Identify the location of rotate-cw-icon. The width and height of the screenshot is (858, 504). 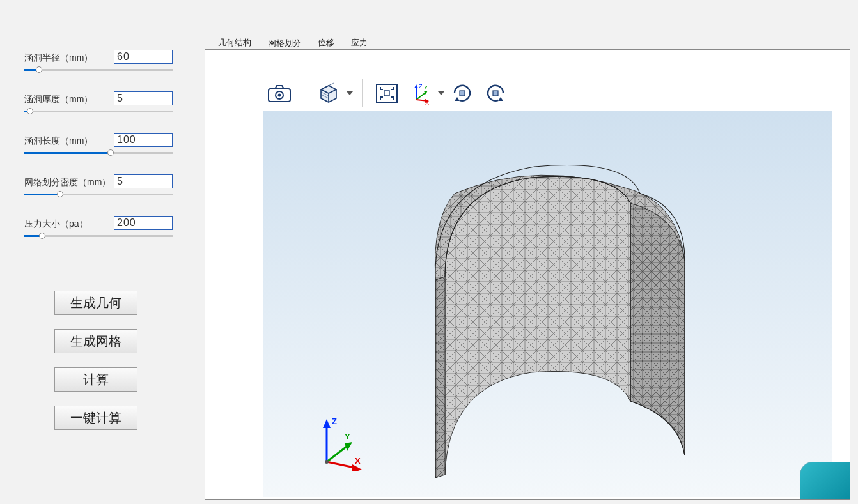
(462, 93).